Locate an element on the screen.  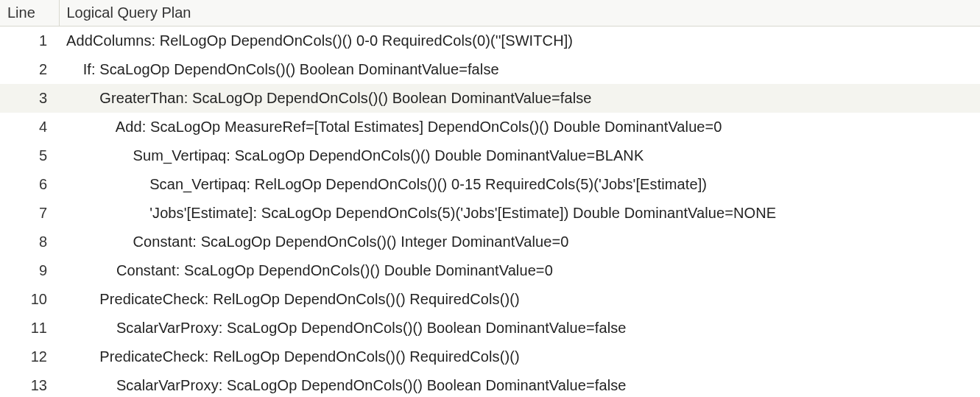
table-row: 13 ScalarVarProxy: ScaLogOp DependOnCols… is located at coordinates (490, 384).